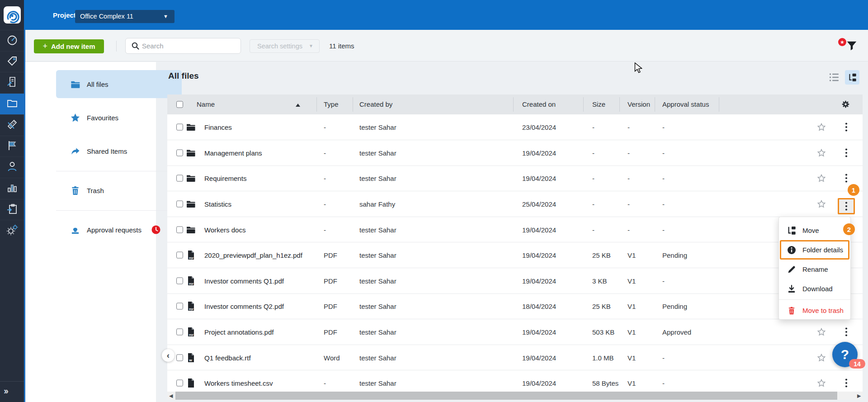 Image resolution: width=868 pixels, height=402 pixels. Describe the element at coordinates (852, 77) in the screenshot. I see `tree-view-toggle` at that location.